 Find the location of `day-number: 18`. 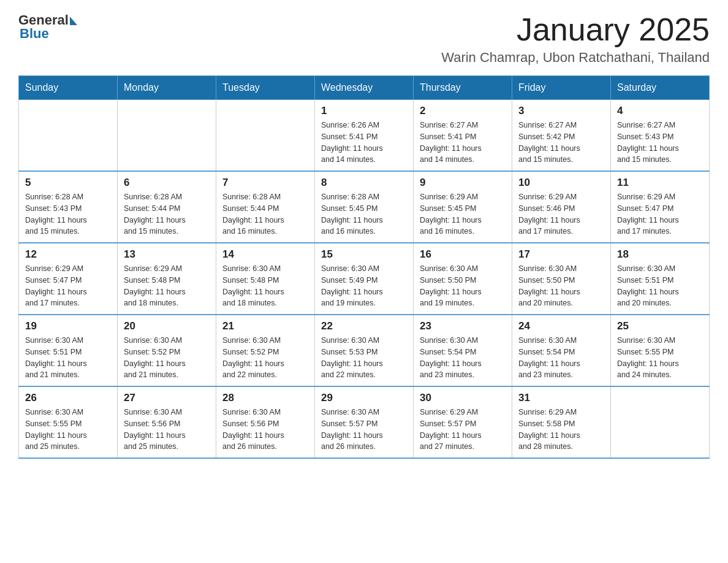

day-number: 18 is located at coordinates (660, 255).